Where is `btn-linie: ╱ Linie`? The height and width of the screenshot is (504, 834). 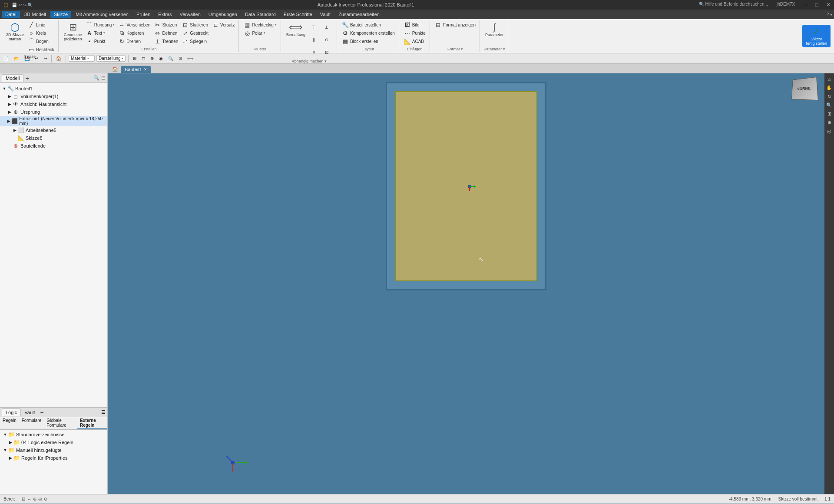
btn-linie: ╱ Linie is located at coordinates (41, 25).